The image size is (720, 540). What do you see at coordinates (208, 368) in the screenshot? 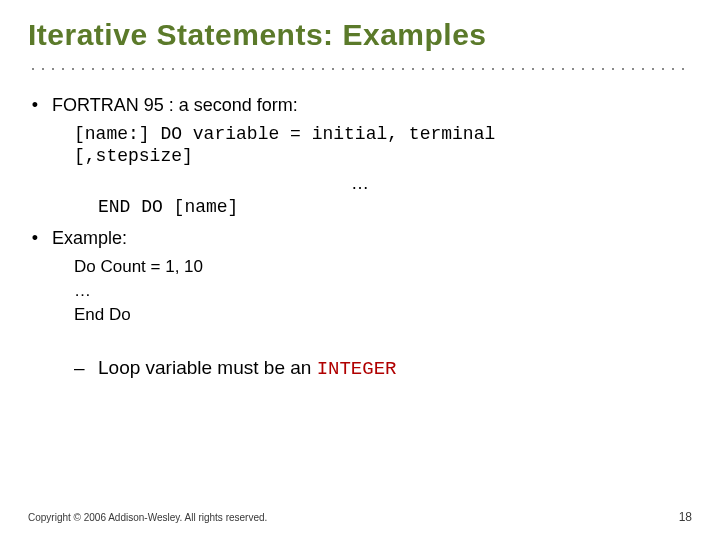
I see `sub-bullet-prefix: Loop variable must be an` at bounding box center [208, 368].